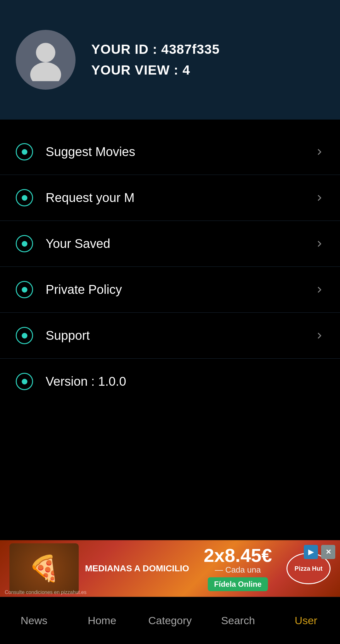 This screenshot has height=644, width=340. What do you see at coordinates (102, 620) in the screenshot?
I see `nav-item-home: Home` at bounding box center [102, 620].